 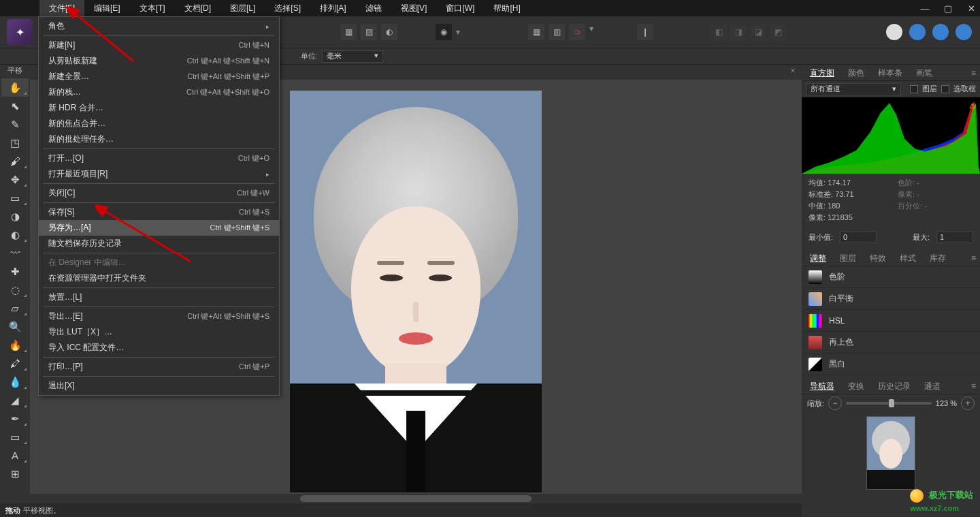 I want to click on menu-item: 新 HDR 合并…, so click(x=159, y=108).